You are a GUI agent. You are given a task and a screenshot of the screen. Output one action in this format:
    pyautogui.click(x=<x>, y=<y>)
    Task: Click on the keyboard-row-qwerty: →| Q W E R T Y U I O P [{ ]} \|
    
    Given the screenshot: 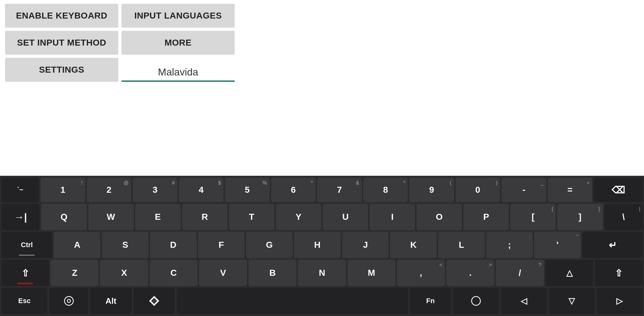 What is the action you would take?
    pyautogui.click(x=322, y=217)
    